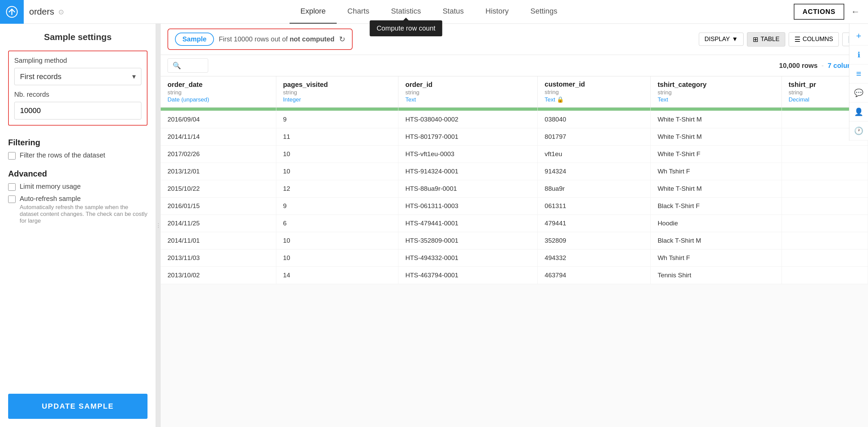 The height and width of the screenshot is (427, 868). What do you see at coordinates (594, 92) in the screenshot?
I see `col-header-customer-id: customer_id string Text 🔒` at bounding box center [594, 92].